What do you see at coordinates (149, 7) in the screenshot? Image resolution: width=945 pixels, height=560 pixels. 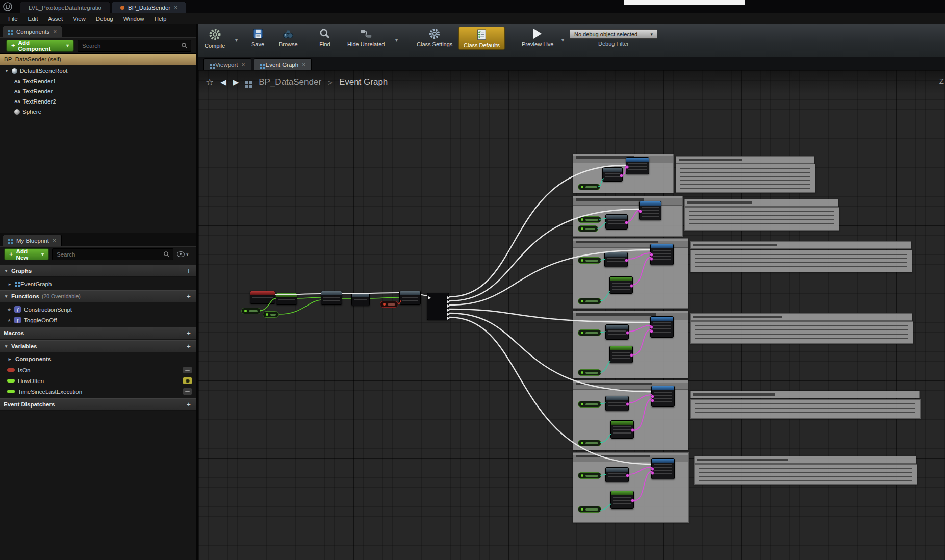 I see `tab-bp-datasender: BP_DataSender ×` at bounding box center [149, 7].